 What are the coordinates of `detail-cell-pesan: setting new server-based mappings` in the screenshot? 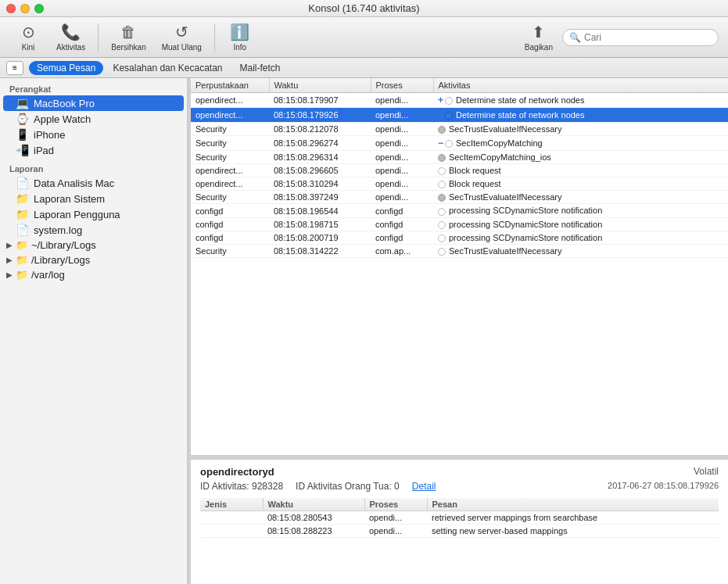 It's located at (572, 532).